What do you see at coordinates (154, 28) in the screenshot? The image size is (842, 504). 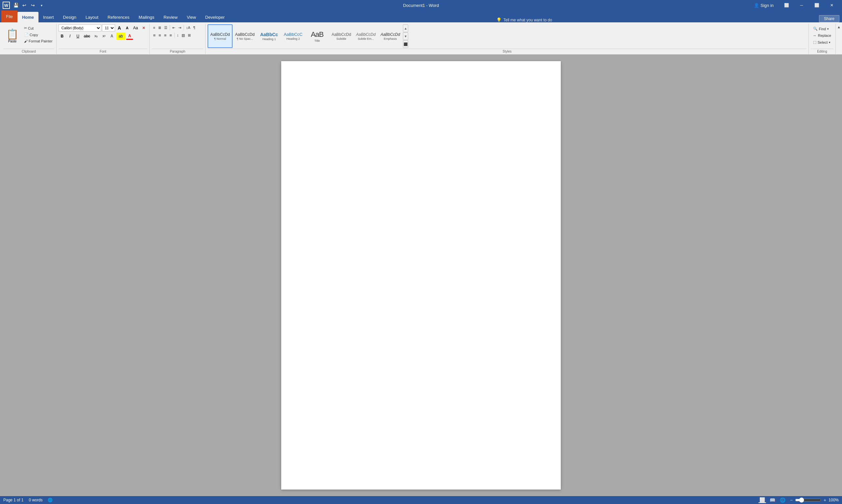 I see `bullets-button: ≡` at bounding box center [154, 28].